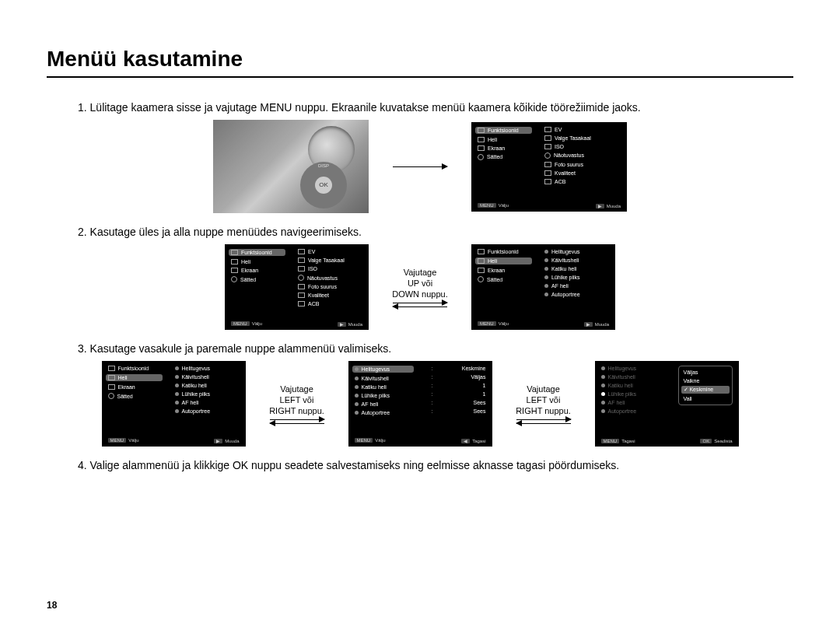  What do you see at coordinates (383, 369) in the screenshot?
I see `subitem-helitugevus: Helitugevus` at bounding box center [383, 369].